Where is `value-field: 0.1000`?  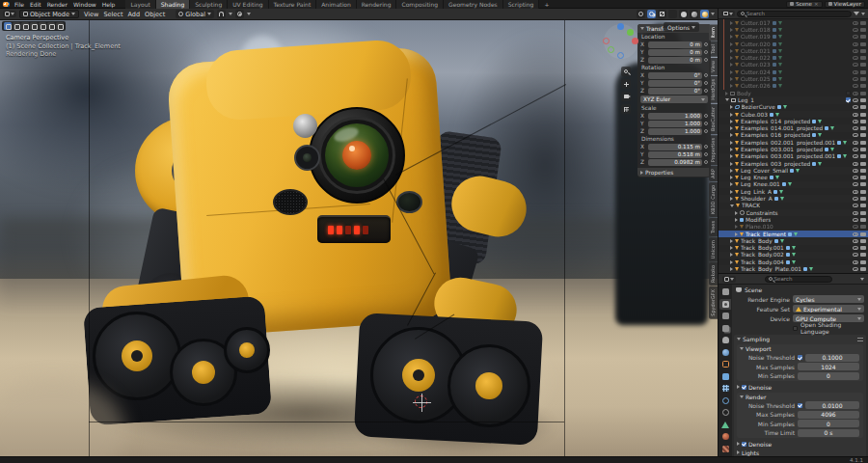
value-field: 0.1000 is located at coordinates (832, 358).